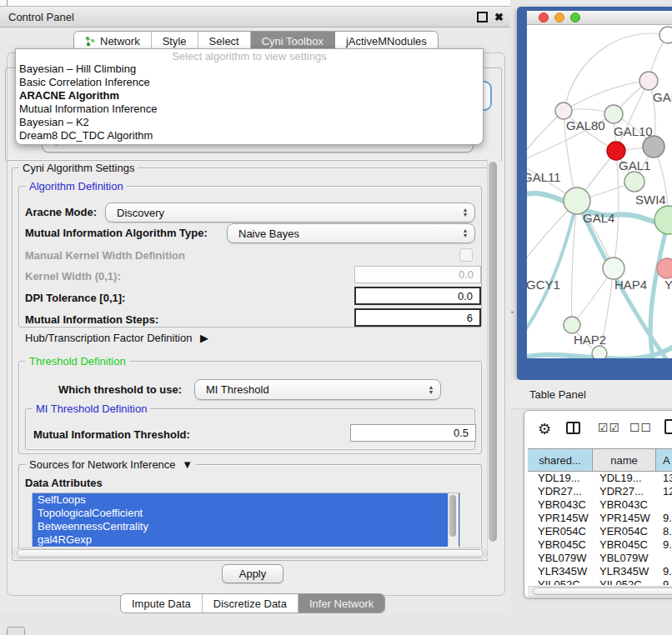  Describe the element at coordinates (246, 527) in the screenshot. I see `attribute-item: BetweennessCentrality` at that location.